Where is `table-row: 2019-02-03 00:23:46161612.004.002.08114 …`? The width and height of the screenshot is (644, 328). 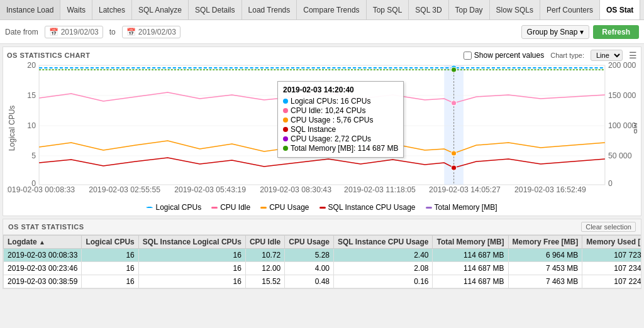 table-row: 2019-02-03 00:23:46161612.004.002.08114 … is located at coordinates (323, 269).